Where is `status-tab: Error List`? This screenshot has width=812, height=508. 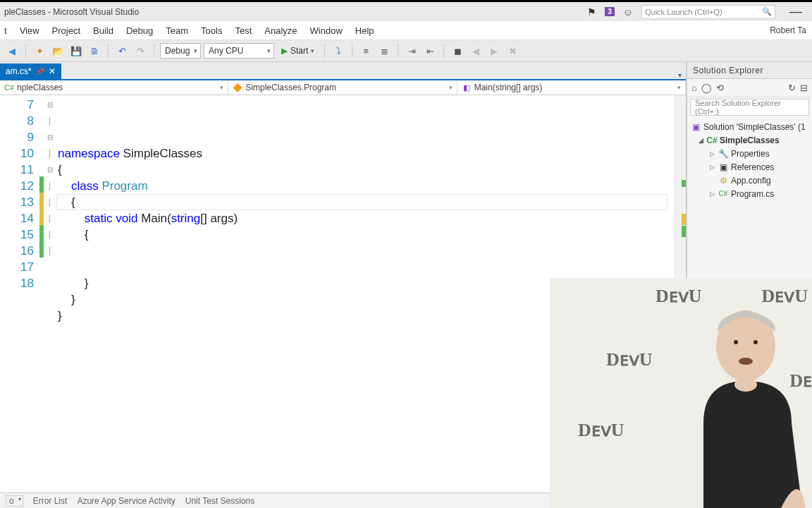
status-tab: Error List is located at coordinates (51, 501).